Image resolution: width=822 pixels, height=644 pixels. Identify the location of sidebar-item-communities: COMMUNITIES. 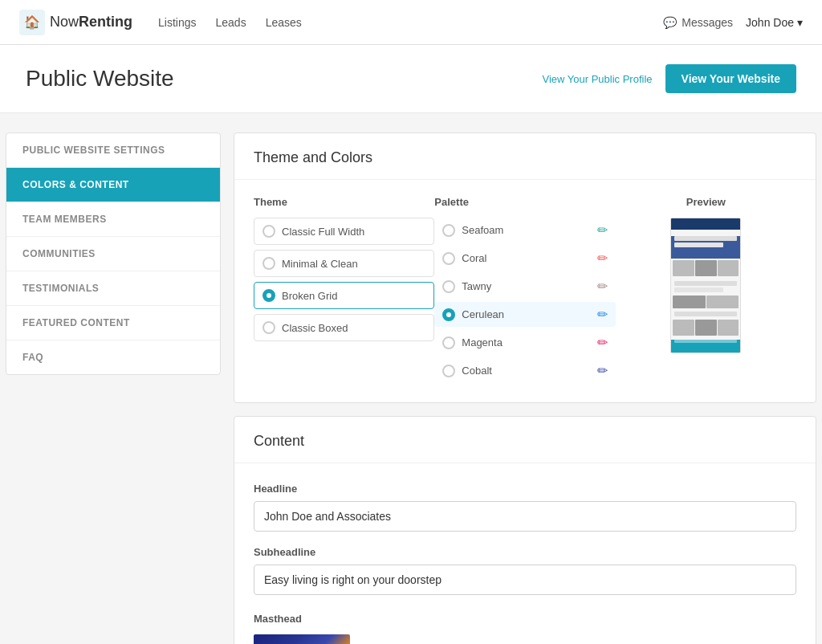
(113, 254).